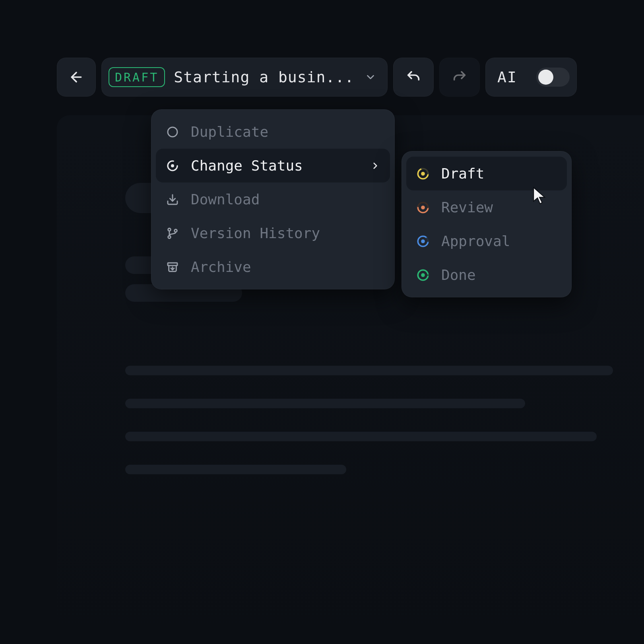 Image resolution: width=644 pixels, height=644 pixels. Describe the element at coordinates (487, 208) in the screenshot. I see `status-option-review: Review` at that location.